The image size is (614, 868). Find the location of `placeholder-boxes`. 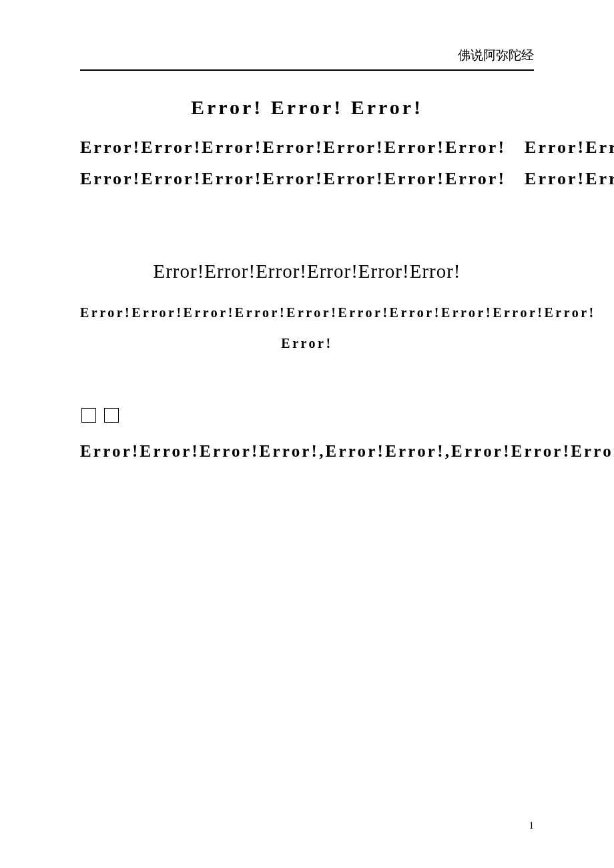

placeholder-boxes is located at coordinates (307, 414).